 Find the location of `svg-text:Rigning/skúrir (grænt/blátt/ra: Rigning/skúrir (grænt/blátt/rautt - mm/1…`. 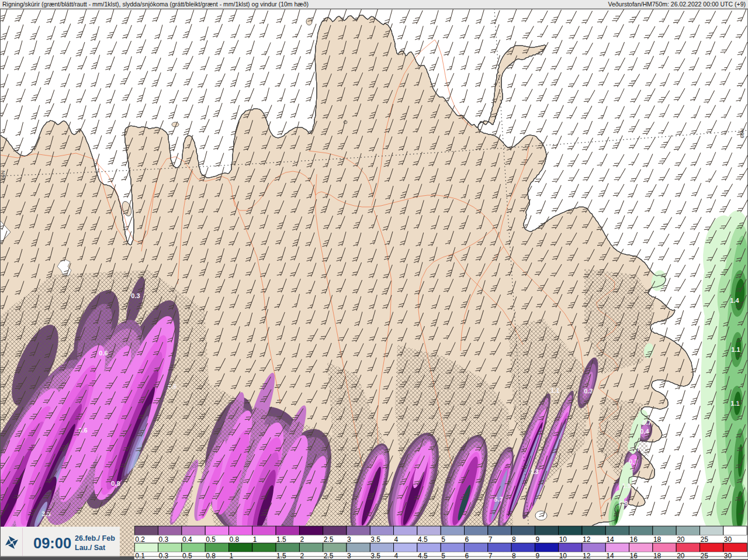

svg-text:Rigning/skúrir (grænt/blátt/ra: Rigning/skúrir (grænt/blátt/rautt - mm/1… is located at coordinates (155, 4).